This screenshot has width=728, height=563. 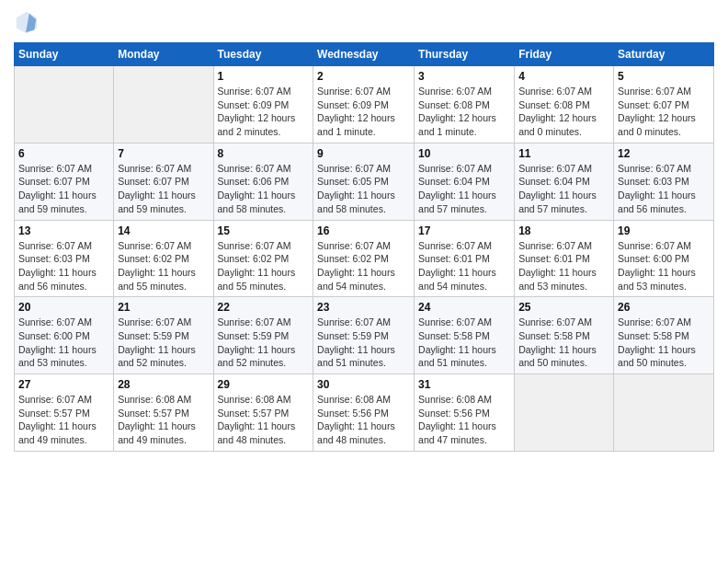 I want to click on day-header-saturday: Saturday, so click(x=664, y=55).